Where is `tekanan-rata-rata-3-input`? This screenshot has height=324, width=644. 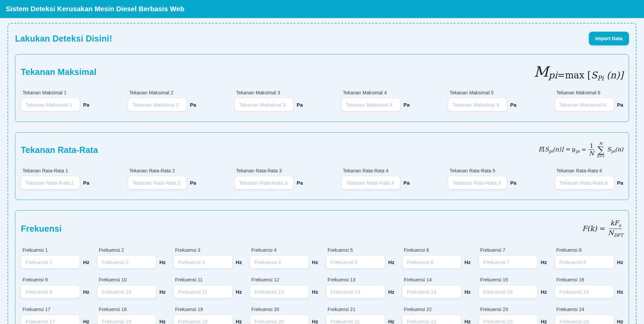
tekanan-rata-rata-3-input is located at coordinates (264, 183).